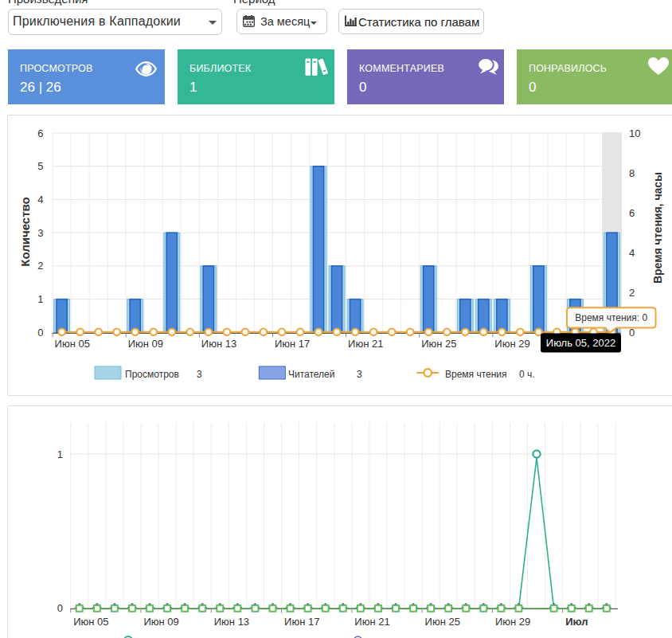  What do you see at coordinates (152, 374) in the screenshot?
I see `svg-text: Просмотров` at bounding box center [152, 374].